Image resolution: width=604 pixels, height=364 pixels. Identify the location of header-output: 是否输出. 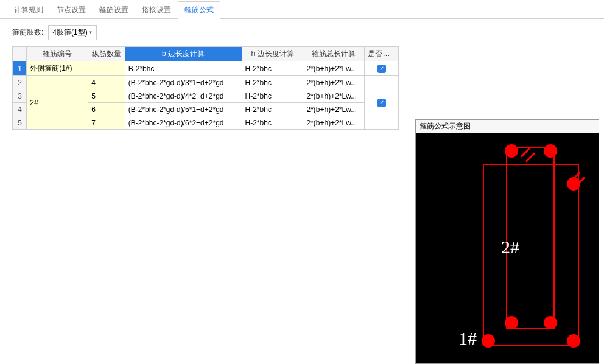
(382, 54).